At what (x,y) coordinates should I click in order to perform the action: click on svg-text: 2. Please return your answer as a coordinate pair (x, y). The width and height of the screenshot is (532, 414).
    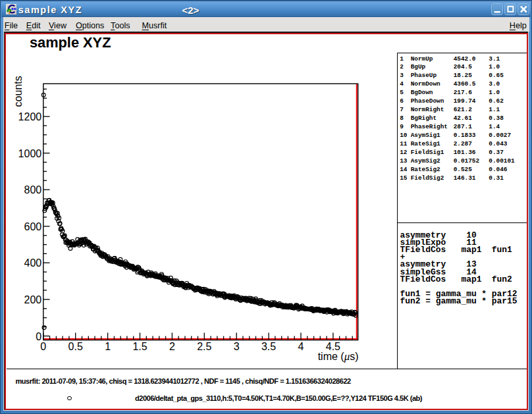
    Looking at the image, I should click on (173, 346).